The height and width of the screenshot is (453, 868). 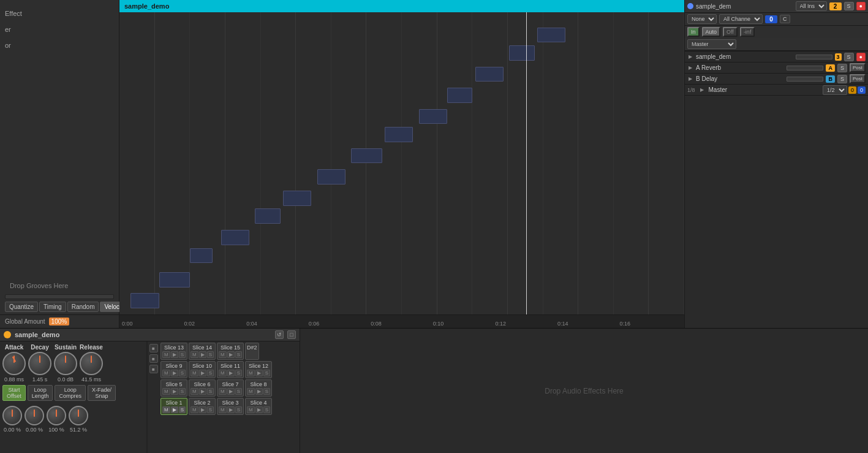 I want to click on r-button-1: ●, so click(x=861, y=6).